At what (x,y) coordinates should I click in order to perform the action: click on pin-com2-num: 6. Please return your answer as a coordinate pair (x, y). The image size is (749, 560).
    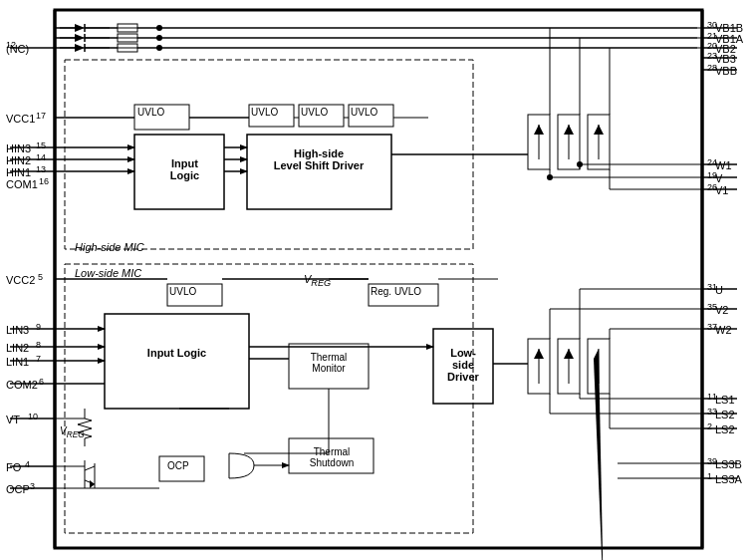
    Looking at the image, I should click on (42, 382).